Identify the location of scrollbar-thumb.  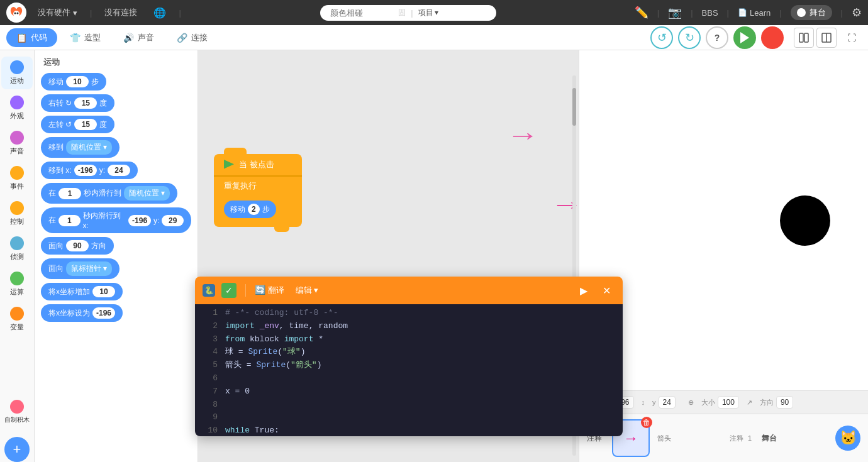
(574, 107).